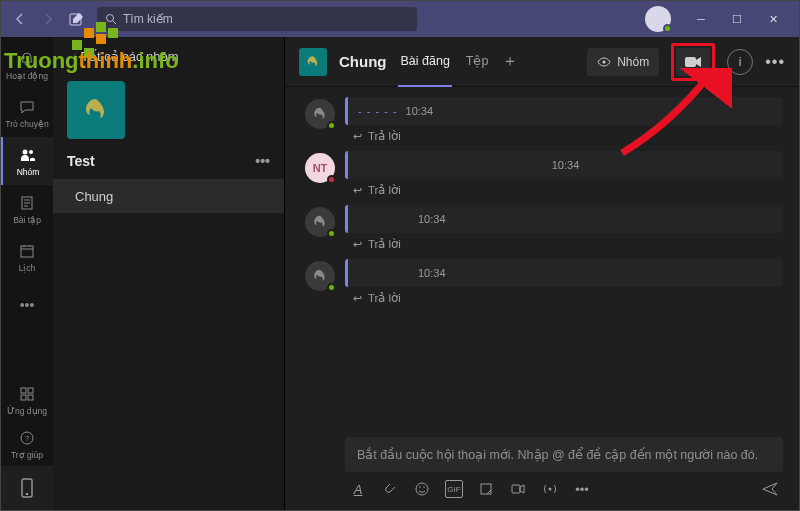 This screenshot has width=800, height=511. What do you see at coordinates (148, 19) in the screenshot?
I see `search-placeholder: Tìm kiếm` at bounding box center [148, 19].